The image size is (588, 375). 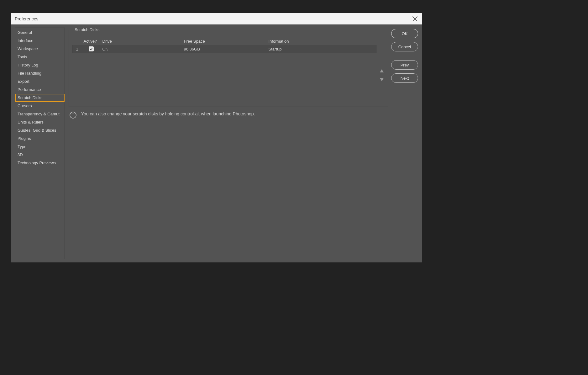 What do you see at coordinates (24, 82) in the screenshot?
I see `sidebar-item-label: Export` at bounding box center [24, 82].